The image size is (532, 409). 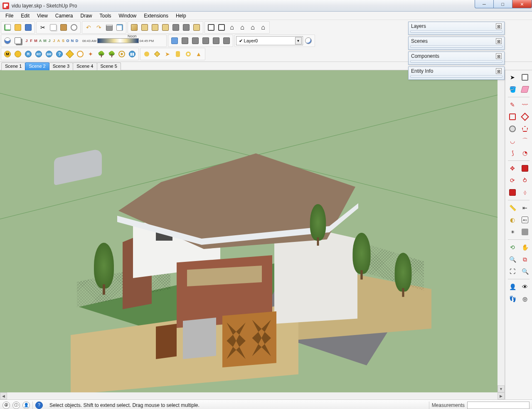 What do you see at coordinates (512, 129) in the screenshot?
I see `circle-tool-icon` at bounding box center [512, 129].